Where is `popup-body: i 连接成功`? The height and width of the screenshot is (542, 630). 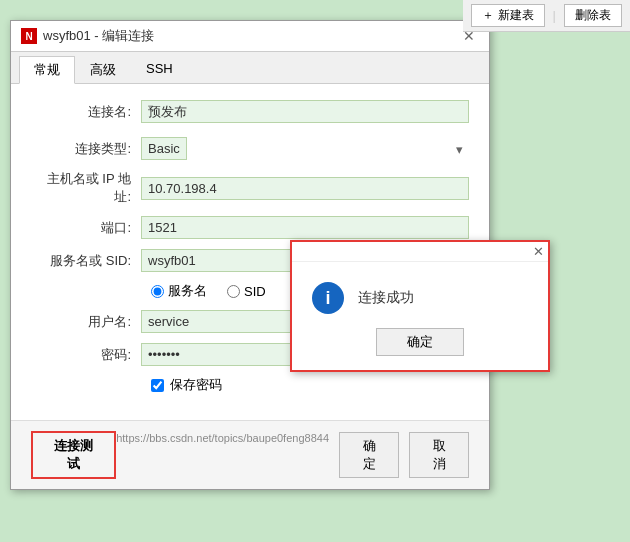 popup-body: i 连接成功 is located at coordinates (420, 295).